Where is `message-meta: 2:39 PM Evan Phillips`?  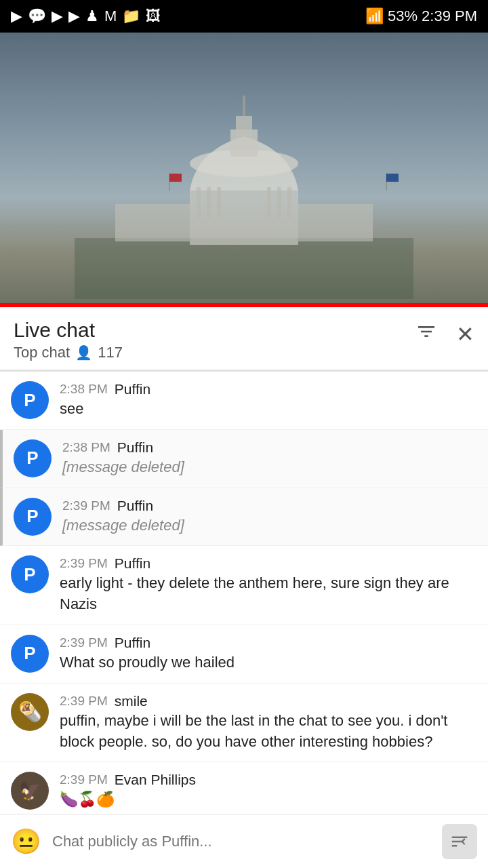 message-meta: 2:39 PM Evan Phillips is located at coordinates (268, 780).